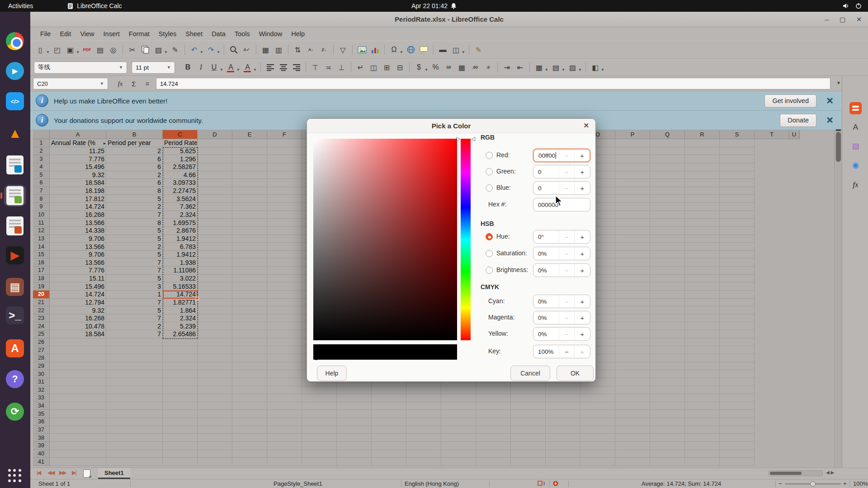 This screenshot has width=868, height=488. Describe the element at coordinates (42, 279) in the screenshot. I see `row-header-18: 18` at that location.